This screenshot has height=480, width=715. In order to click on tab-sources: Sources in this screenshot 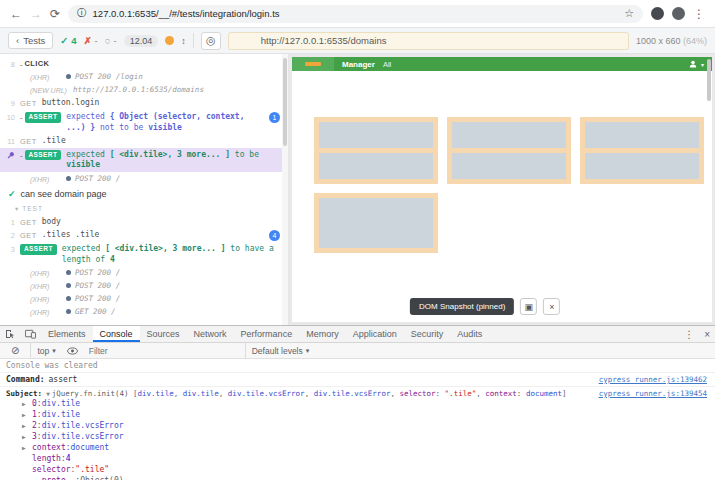, I will do `click(164, 334)`.